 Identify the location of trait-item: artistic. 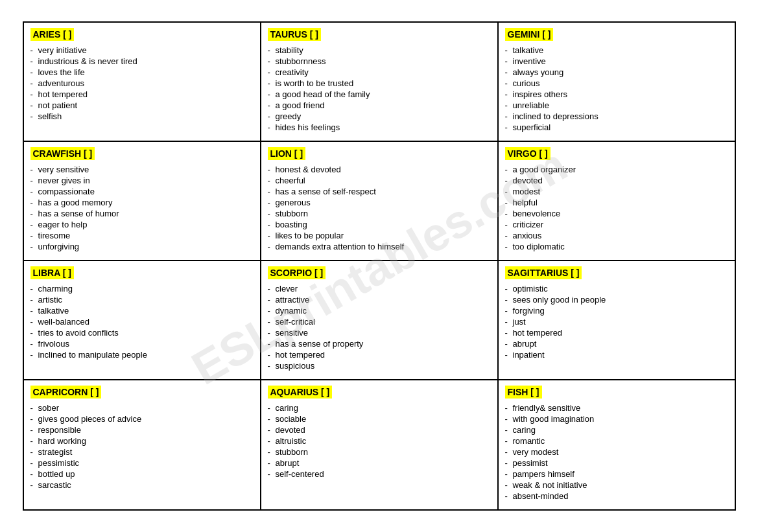
(142, 299).